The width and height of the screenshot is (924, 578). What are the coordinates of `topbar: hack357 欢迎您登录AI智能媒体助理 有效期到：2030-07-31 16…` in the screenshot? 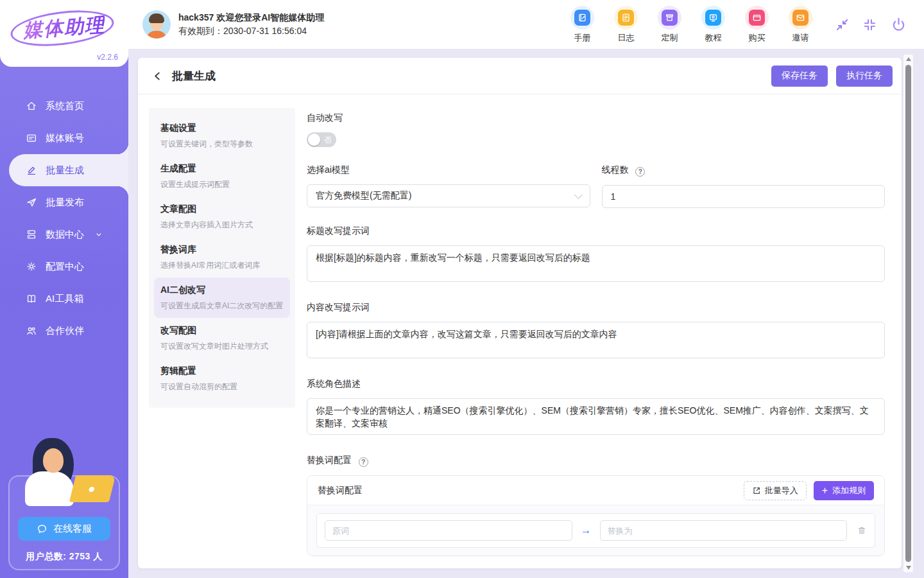 It's located at (526, 24).